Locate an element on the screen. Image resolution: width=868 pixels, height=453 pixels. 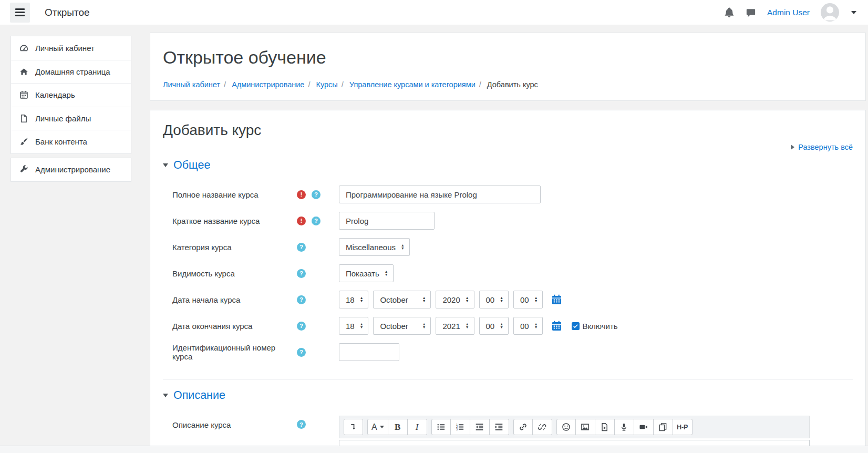
sidebar-item-home: Домашняя страница is located at coordinates (71, 71).